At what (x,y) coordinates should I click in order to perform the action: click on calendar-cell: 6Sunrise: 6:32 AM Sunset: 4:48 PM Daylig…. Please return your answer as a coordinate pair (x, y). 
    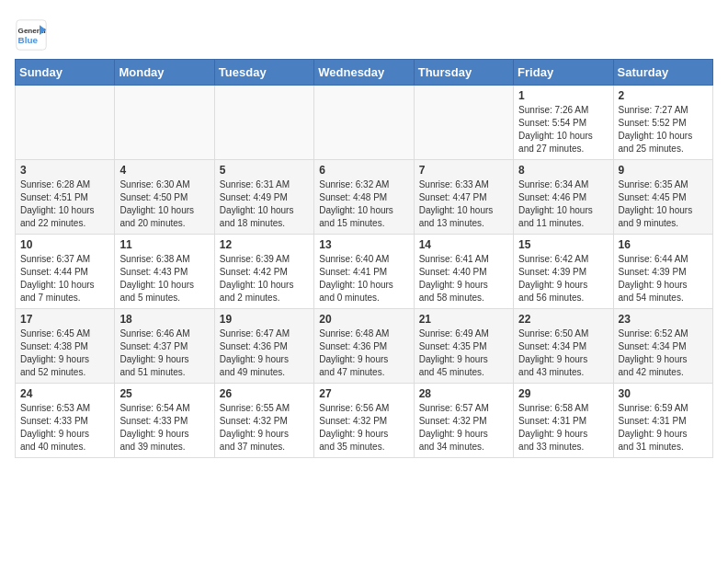
    Looking at the image, I should click on (364, 197).